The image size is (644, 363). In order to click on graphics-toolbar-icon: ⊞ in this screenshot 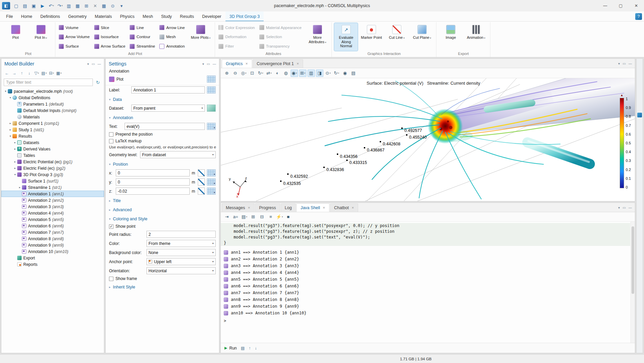, I will do `click(303, 73)`.